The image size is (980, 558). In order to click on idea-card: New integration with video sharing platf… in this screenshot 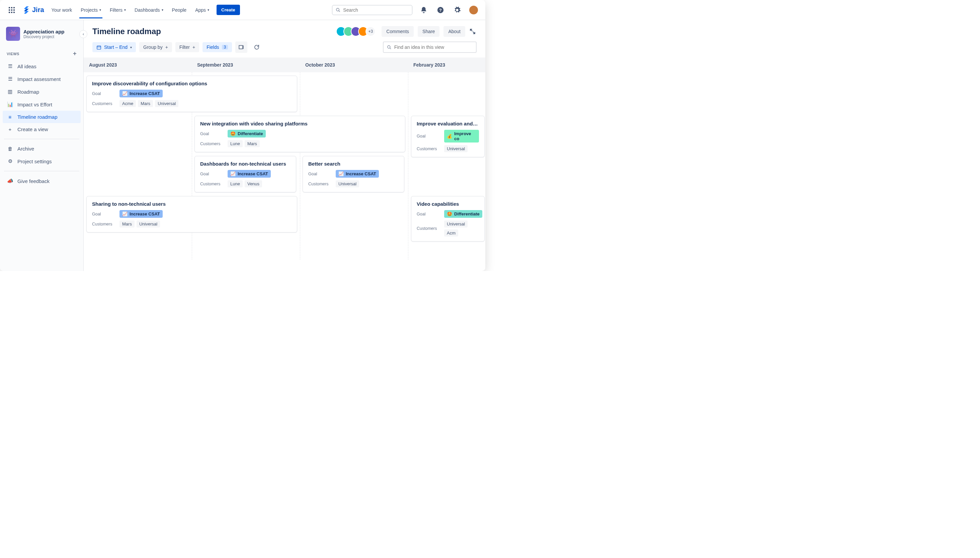, I will do `click(300, 134)`.